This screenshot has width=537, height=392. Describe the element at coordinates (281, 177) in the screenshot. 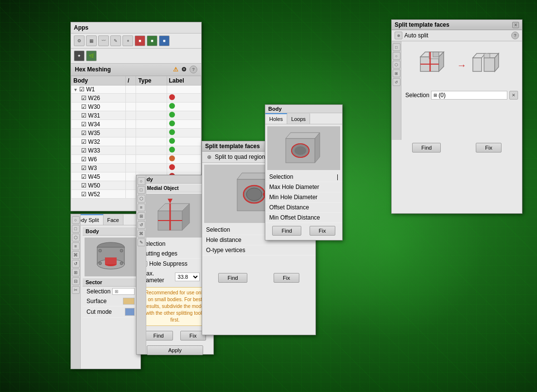

I see `bh-selection-label: Selection` at that location.